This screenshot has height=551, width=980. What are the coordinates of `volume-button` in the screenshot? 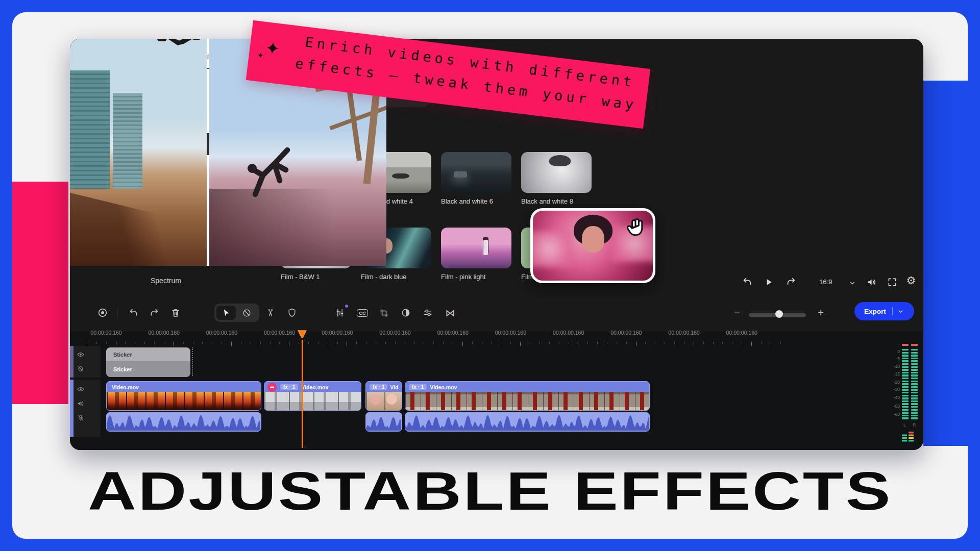 It's located at (872, 282).